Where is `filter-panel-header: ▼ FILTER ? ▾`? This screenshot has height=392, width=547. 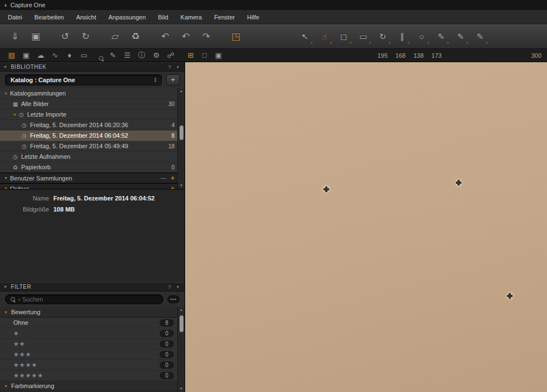 filter-panel-header: ▼ FILTER ? ▾ is located at coordinates (92, 287).